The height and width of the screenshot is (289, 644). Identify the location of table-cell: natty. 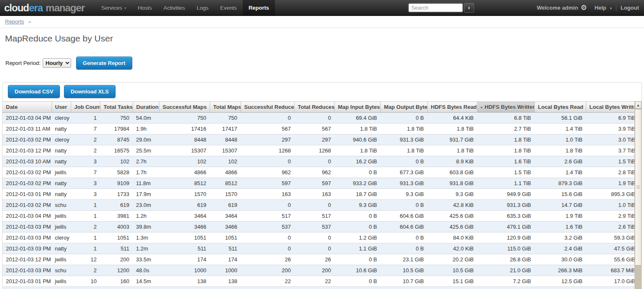
(61, 162).